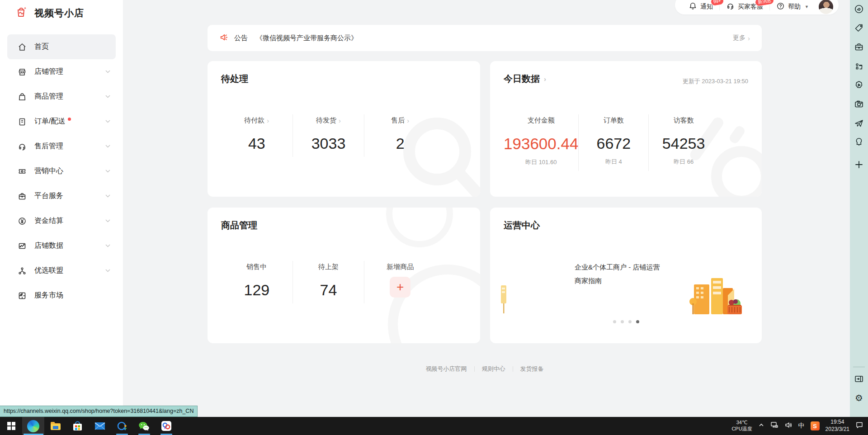 The image size is (868, 435). I want to click on shop-bag-logo-icon, so click(21, 13).